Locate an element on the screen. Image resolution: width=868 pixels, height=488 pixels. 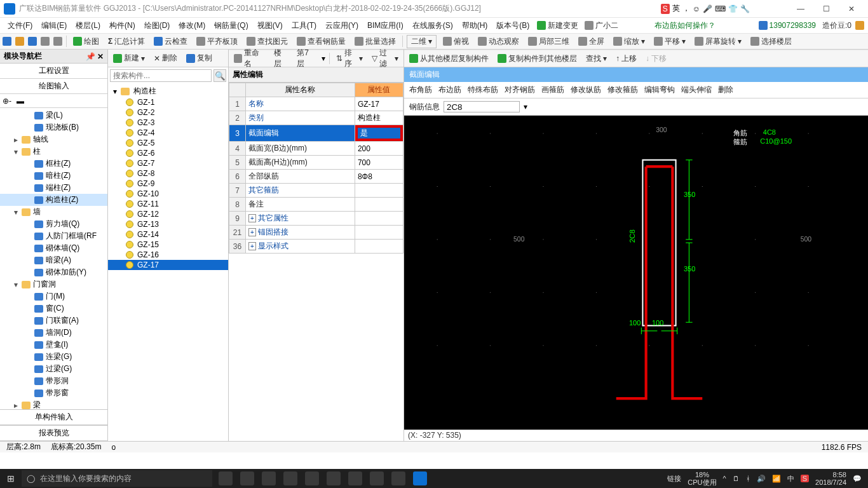
corner-bar-btn: 布角筋 is located at coordinates (421, 90).